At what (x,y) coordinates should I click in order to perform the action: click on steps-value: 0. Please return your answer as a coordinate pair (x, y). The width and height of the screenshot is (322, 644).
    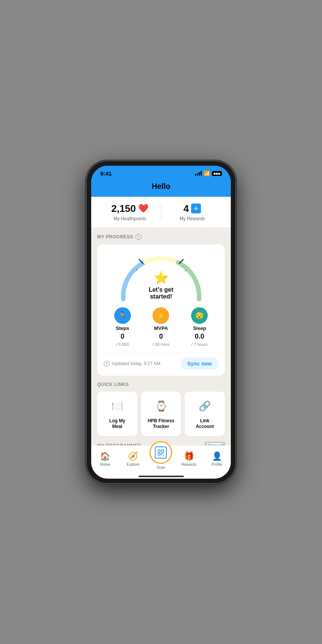
    Looking at the image, I should click on (123, 337).